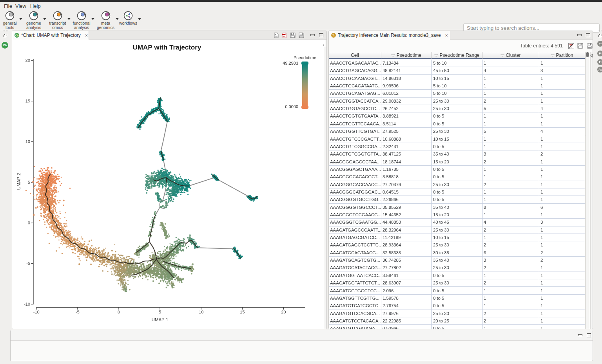 The width and height of the screenshot is (602, 364). Describe the element at coordinates (407, 260) in the screenshot. I see `table-cell: 36.74285` at that location.